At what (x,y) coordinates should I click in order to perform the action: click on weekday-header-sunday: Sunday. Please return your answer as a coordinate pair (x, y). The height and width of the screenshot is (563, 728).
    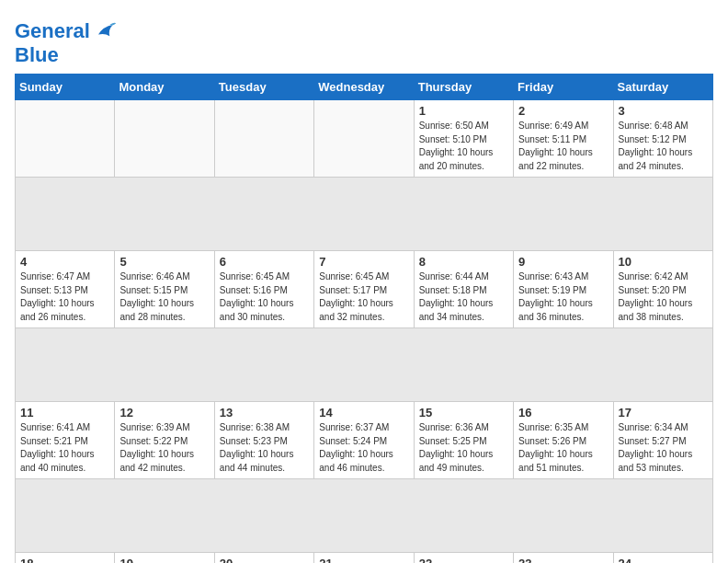
    Looking at the image, I should click on (65, 87).